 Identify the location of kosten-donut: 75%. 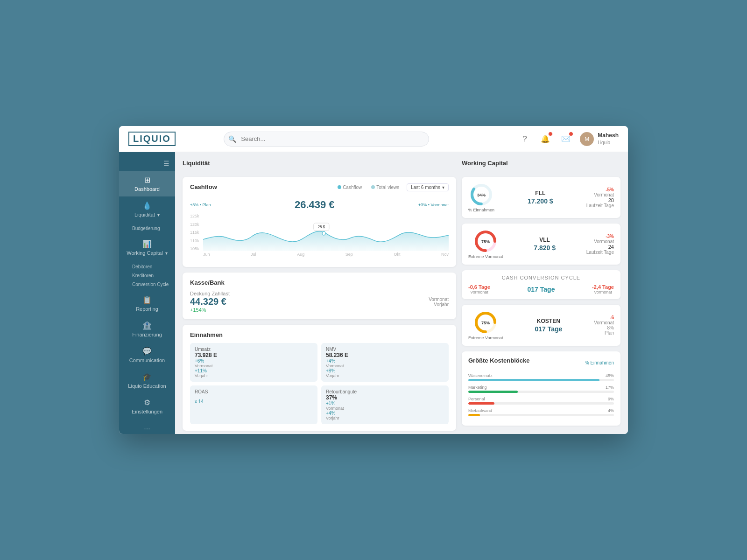
(486, 322).